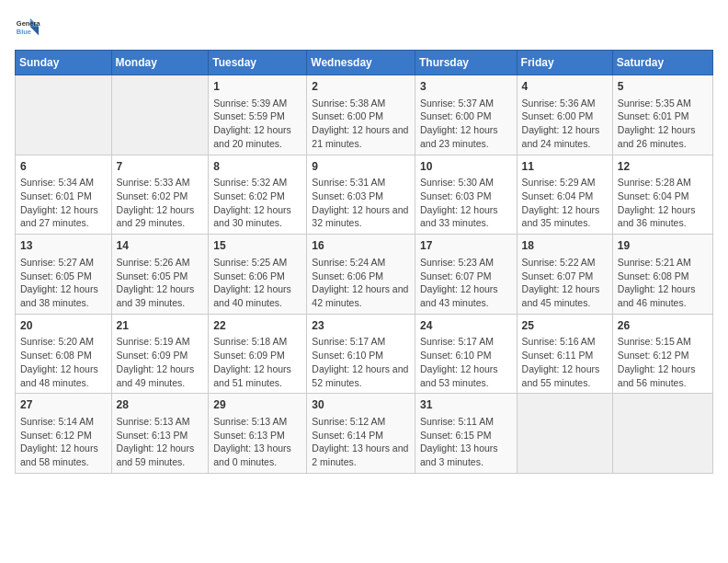 This screenshot has height=563, width=728. Describe the element at coordinates (561, 217) in the screenshot. I see `daylight-label: Daylight: 12 hours and 35 minutes.` at that location.